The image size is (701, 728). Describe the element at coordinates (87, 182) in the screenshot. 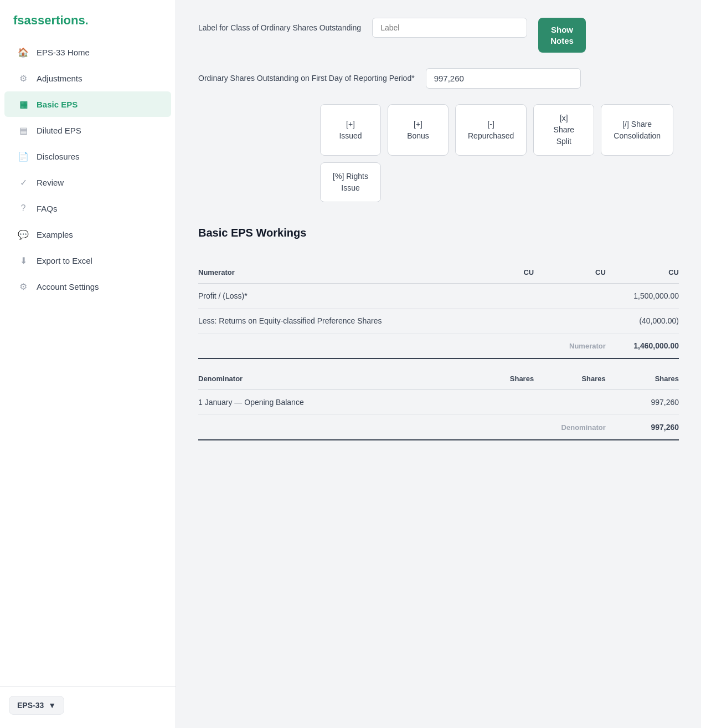

I see `sidebar-item-review: ✓ Review` at that location.